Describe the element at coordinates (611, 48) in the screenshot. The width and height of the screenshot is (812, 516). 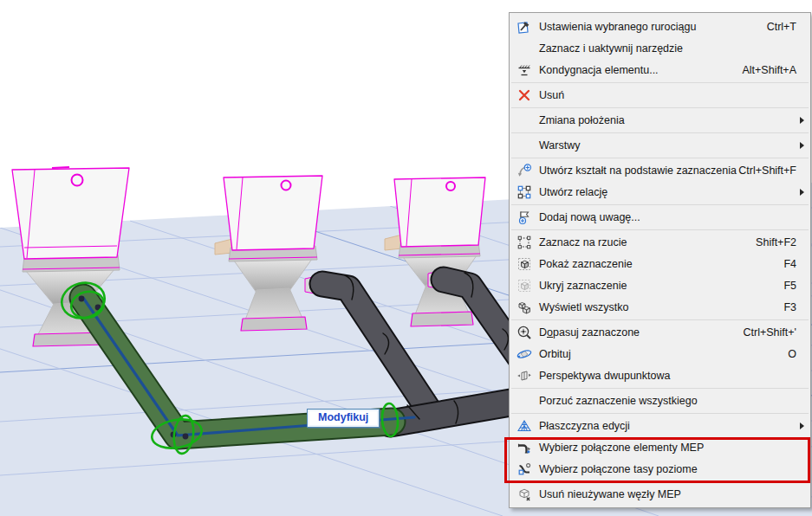
I see `menu-item-label: Zaznacz i uaktywnij narzędzie` at that location.